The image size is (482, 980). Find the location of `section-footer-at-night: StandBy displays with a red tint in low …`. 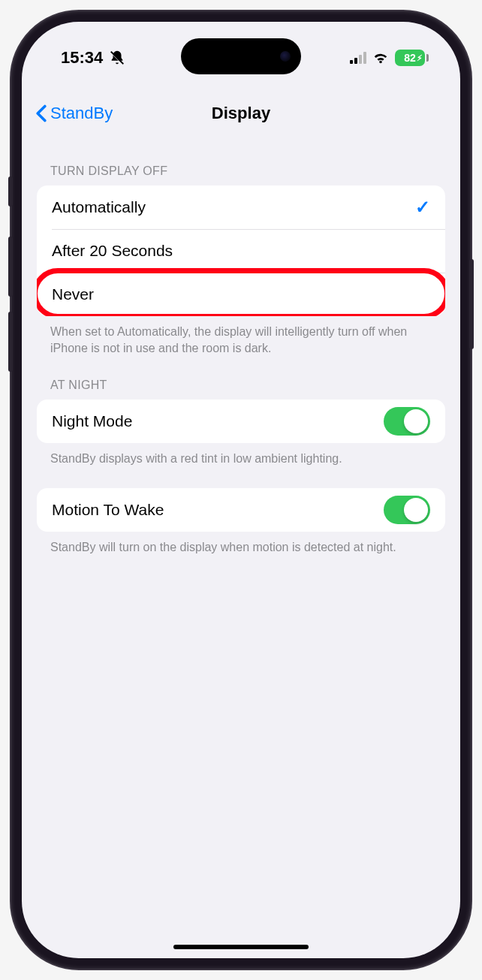

section-footer-at-night: StandBy displays with a red tint in low … is located at coordinates (241, 455).